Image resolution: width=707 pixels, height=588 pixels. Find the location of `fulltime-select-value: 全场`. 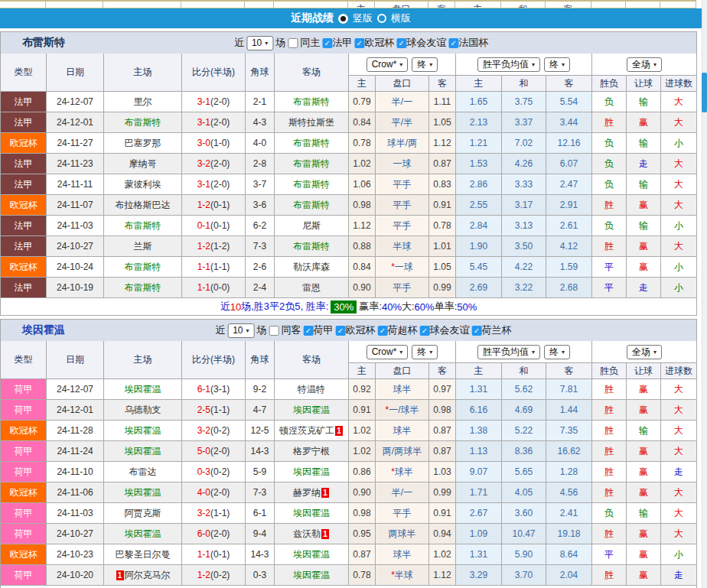

fulltime-select-value: 全场 is located at coordinates (641, 64).